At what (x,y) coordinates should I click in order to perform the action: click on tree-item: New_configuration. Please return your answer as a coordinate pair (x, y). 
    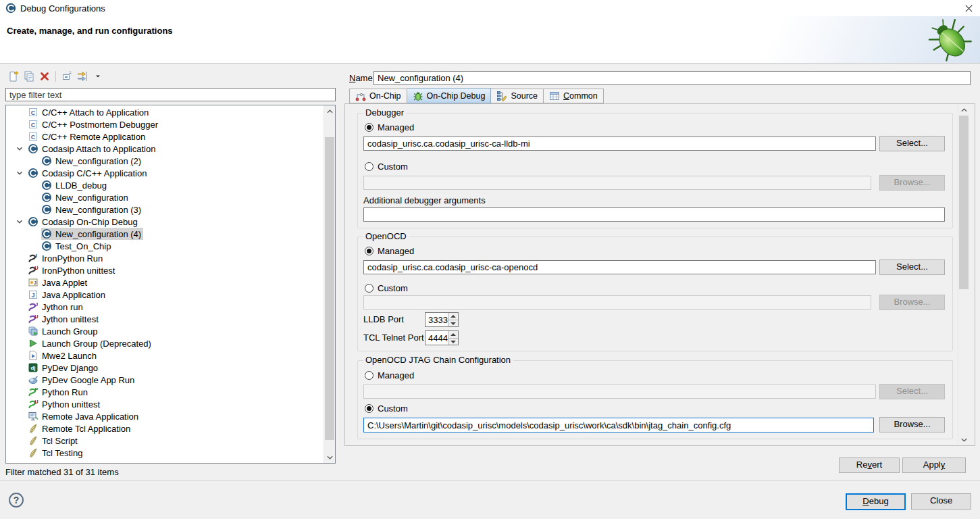
    Looking at the image, I should click on (165, 197).